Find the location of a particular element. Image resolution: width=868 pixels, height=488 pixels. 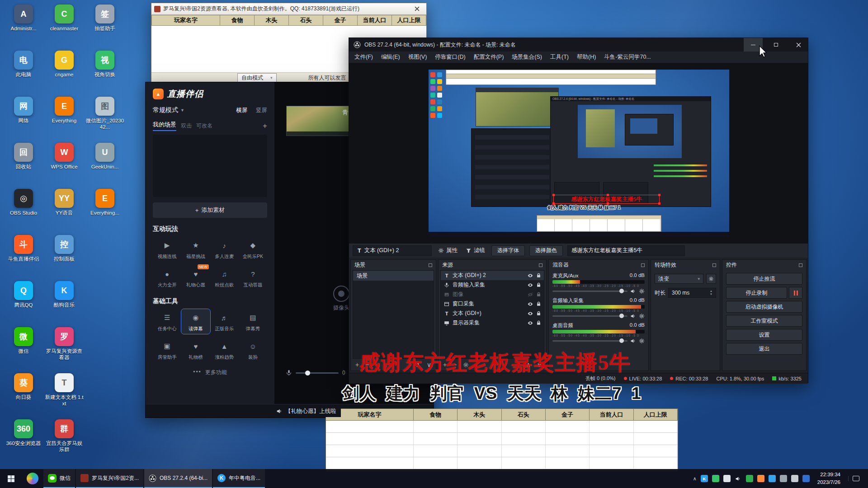

start-virtual-camera-button: 启动虚拟摄像机 is located at coordinates (764, 307).